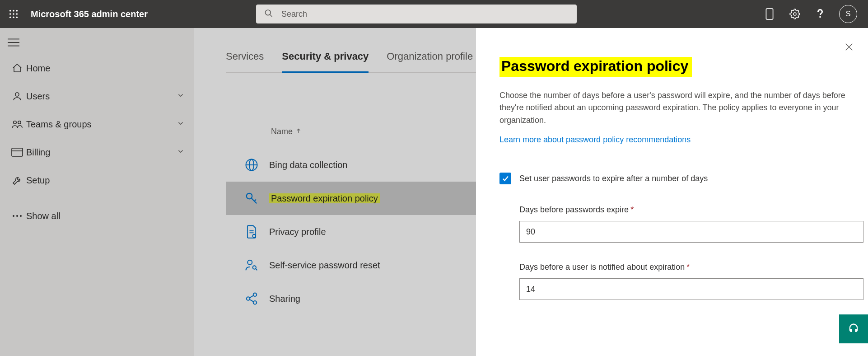 The width and height of the screenshot is (868, 356). What do you see at coordinates (285, 299) in the screenshot?
I see `list-item-label: Sharing` at bounding box center [285, 299].